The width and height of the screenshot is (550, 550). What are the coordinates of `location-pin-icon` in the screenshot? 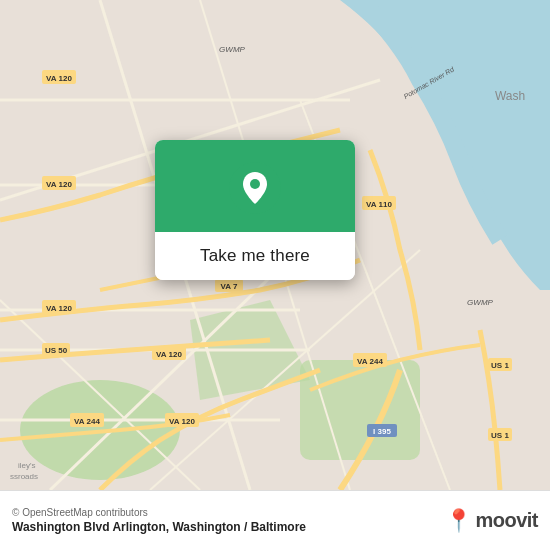 It's located at (255, 188).